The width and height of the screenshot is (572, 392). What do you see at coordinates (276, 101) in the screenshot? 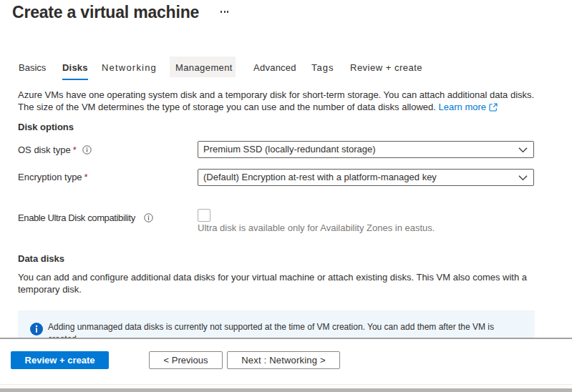
I see `intro-text: Azure VMs have one operating system disk…` at bounding box center [276, 101].